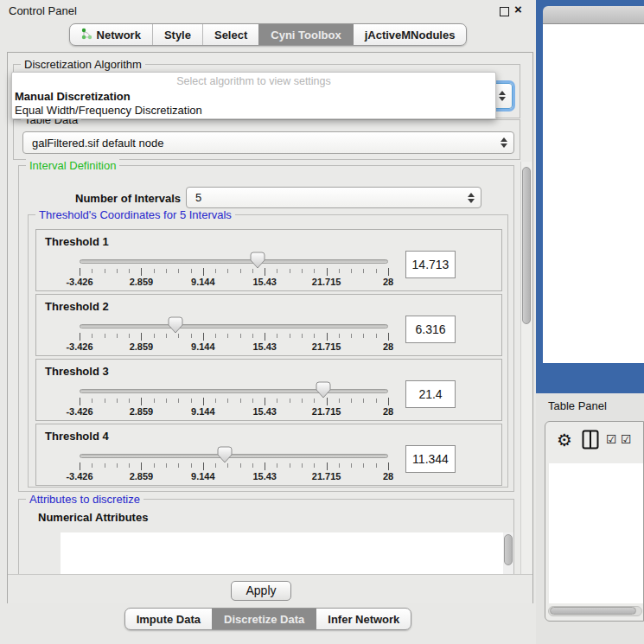  Describe the element at coordinates (564, 440) in the screenshot. I see `gear-icon: ⚙` at that location.